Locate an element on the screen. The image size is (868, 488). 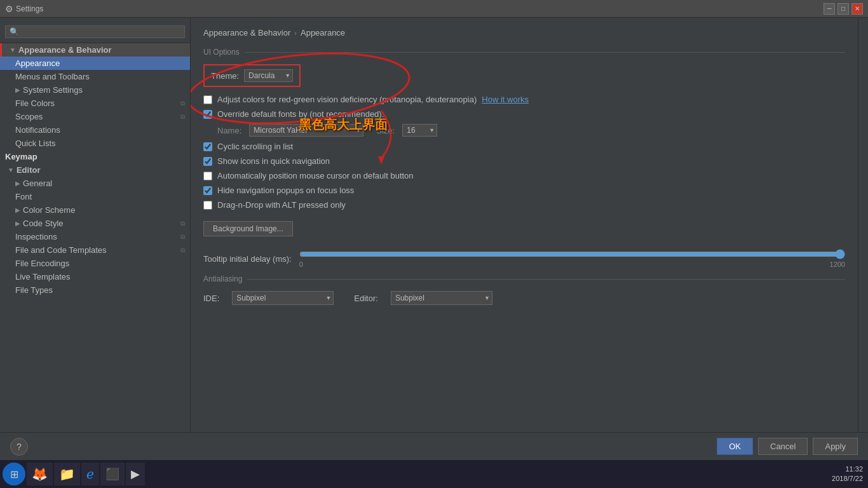
how-it-works-link: How it works is located at coordinates (505, 99).